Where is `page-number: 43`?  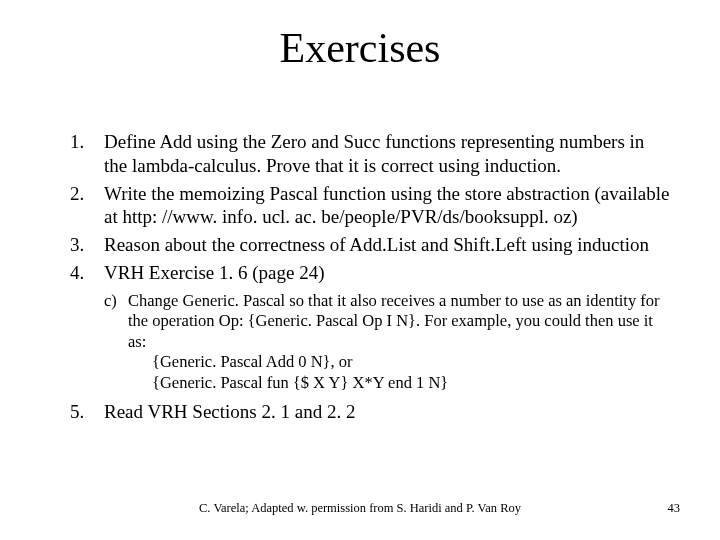
page-number: 43 is located at coordinates (674, 508).